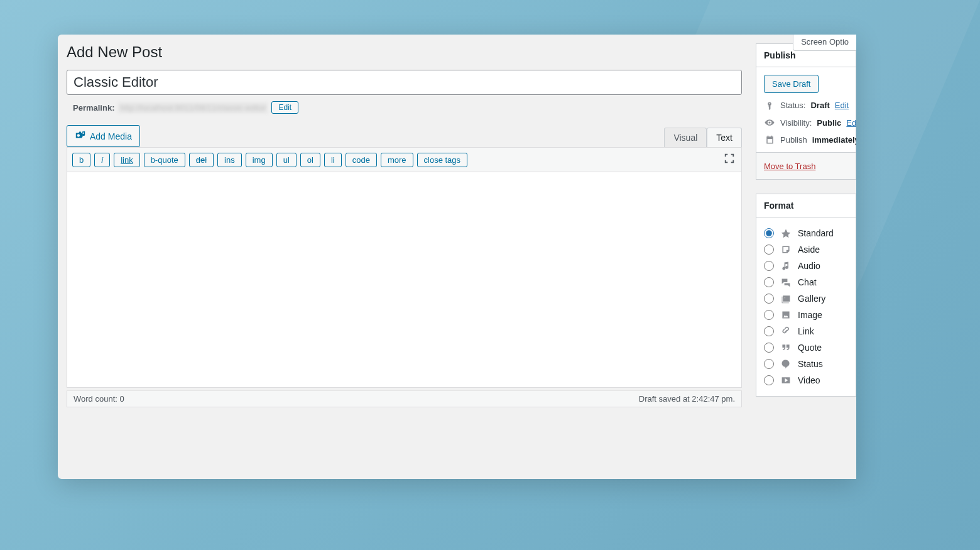 Image resolution: width=980 pixels, height=550 pixels. Describe the element at coordinates (842, 106) in the screenshot. I see `status-edit-link: Edit` at that location.